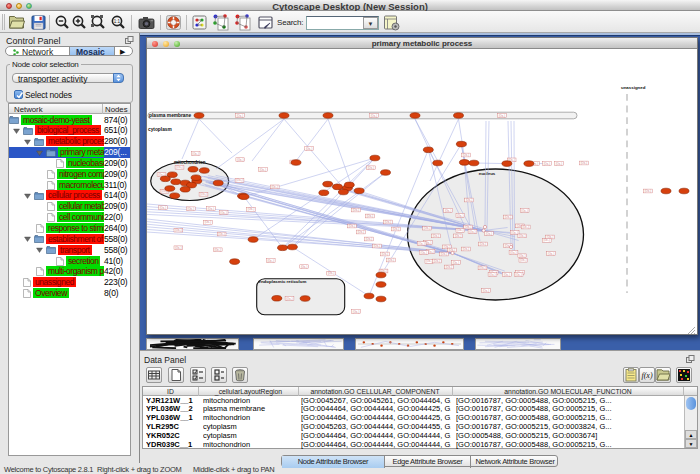 This screenshot has width=700, height=474. Describe the element at coordinates (118, 20) in the screenshot. I see `svg-text: 1:1` at that location.